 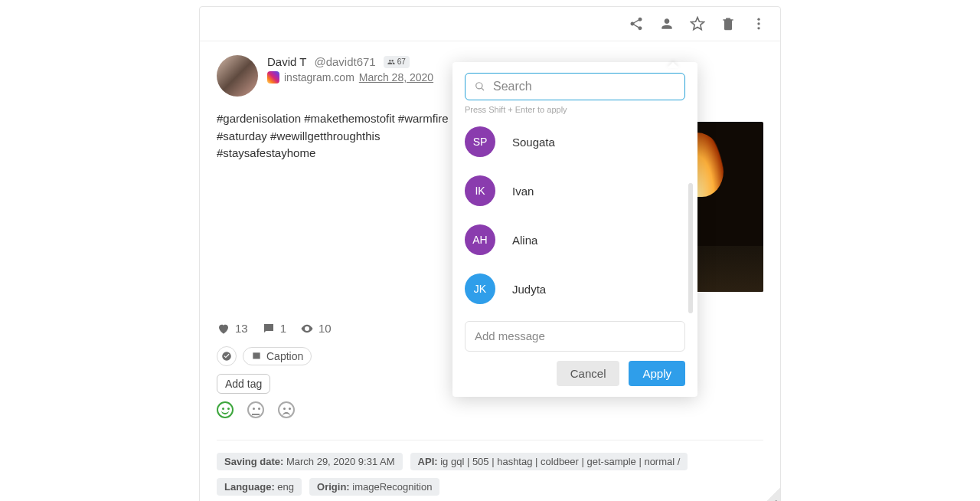 What do you see at coordinates (575, 110) in the screenshot?
I see `search-hint: Press Shift + Enter to apply` at bounding box center [575, 110].